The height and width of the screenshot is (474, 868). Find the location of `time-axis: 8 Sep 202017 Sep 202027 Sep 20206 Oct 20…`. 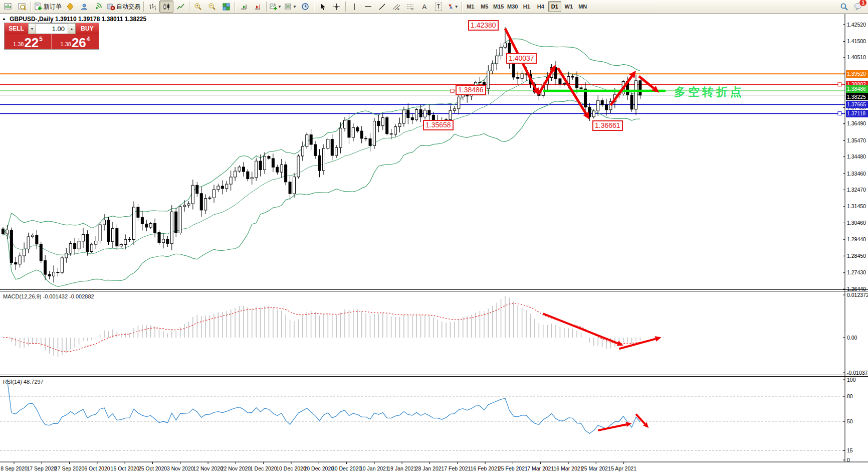

time-axis: 8 Sep 202017 Sep 202027 Sep 20206 Oct 20… is located at coordinates (319, 466).